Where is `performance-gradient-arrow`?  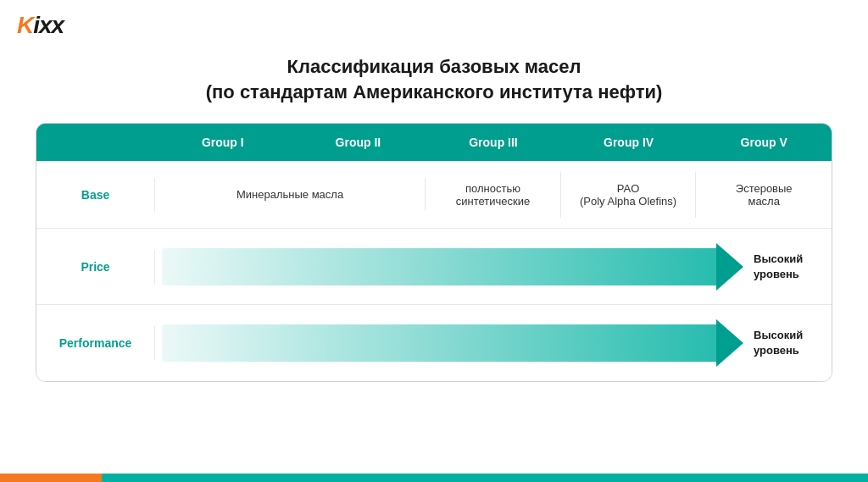 performance-gradient-arrow is located at coordinates (453, 343).